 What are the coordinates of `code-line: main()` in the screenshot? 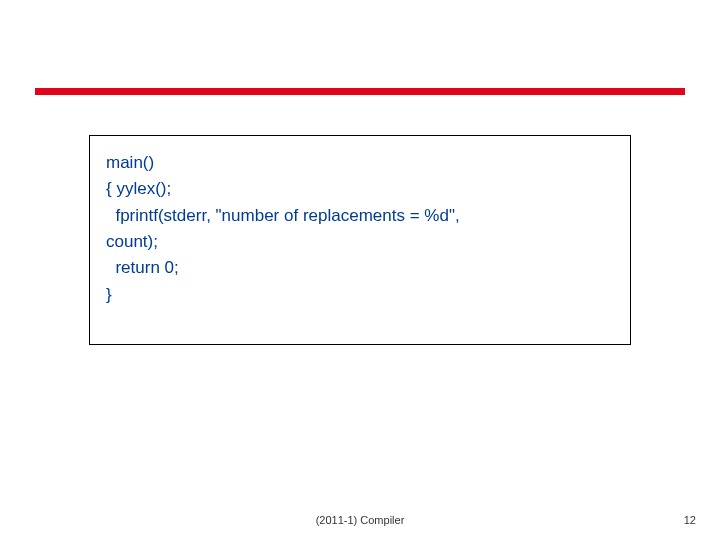 It's located at (363, 163).